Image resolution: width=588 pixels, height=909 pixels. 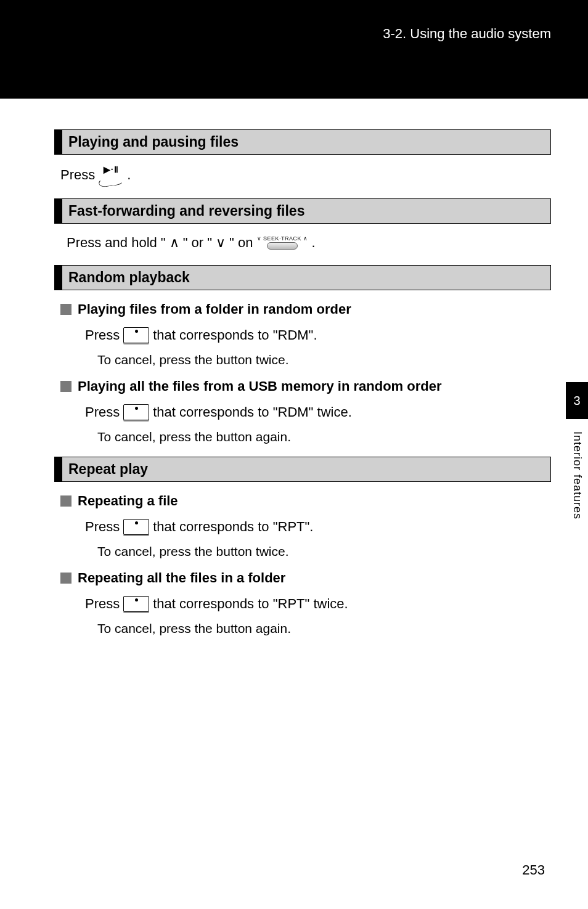 What do you see at coordinates (235, 335) in the screenshot?
I see `text-after-icon: that corresponds to "RDM".` at bounding box center [235, 335].